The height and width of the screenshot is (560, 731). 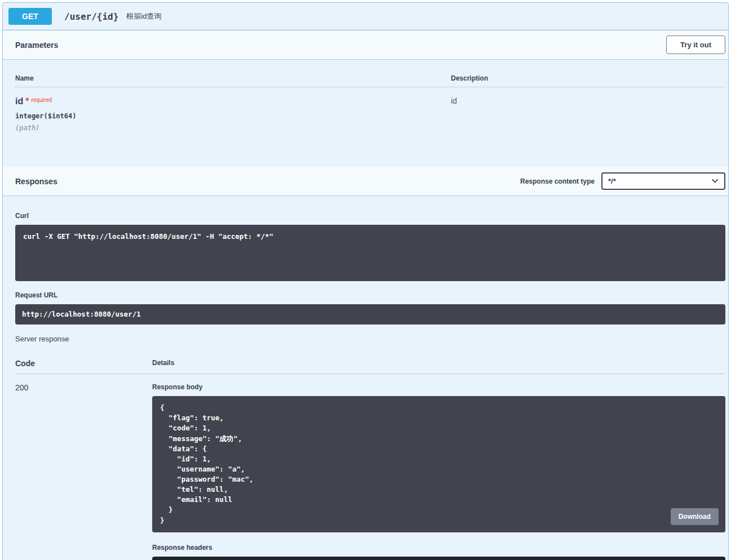 I want to click on method-badge: GET, so click(x=30, y=16).